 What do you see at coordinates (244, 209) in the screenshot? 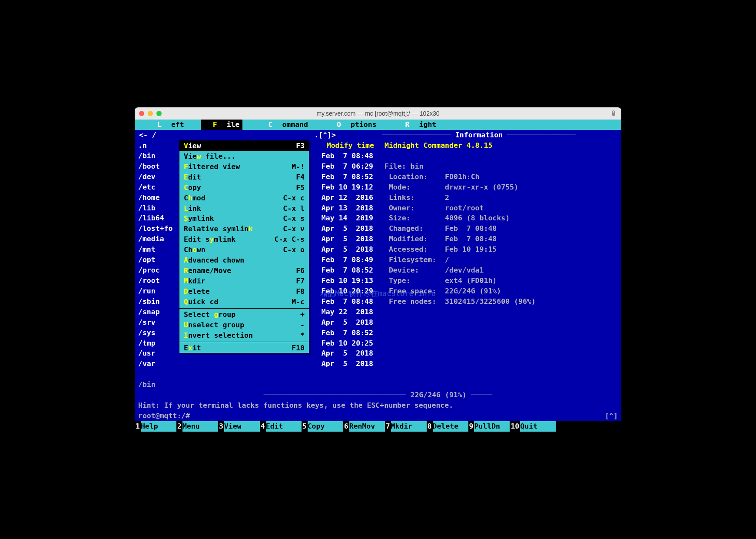
I see `menu-item: LinkC-x l` at bounding box center [244, 209].